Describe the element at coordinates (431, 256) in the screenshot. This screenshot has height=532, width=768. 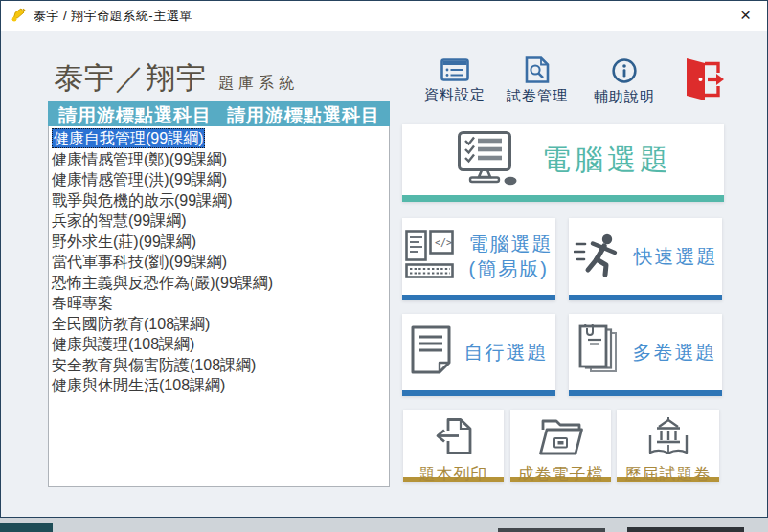
I see `doc-code-keyboard-icon: </>` at that location.